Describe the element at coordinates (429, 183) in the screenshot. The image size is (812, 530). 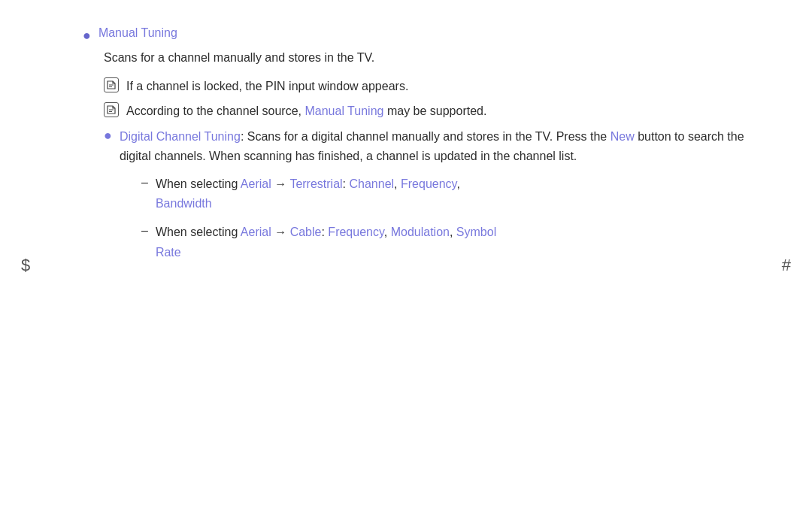
I see `frequency-link-1: Frequency` at that location.